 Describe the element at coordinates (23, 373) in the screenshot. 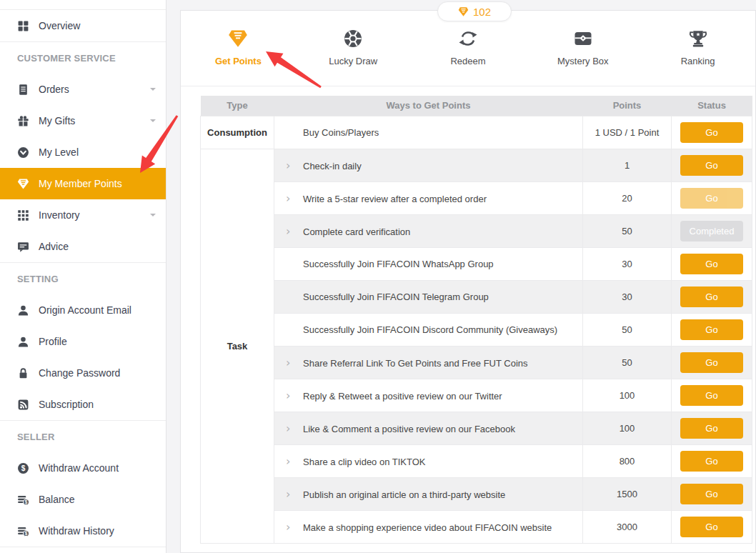

I see `lock-icon` at that location.